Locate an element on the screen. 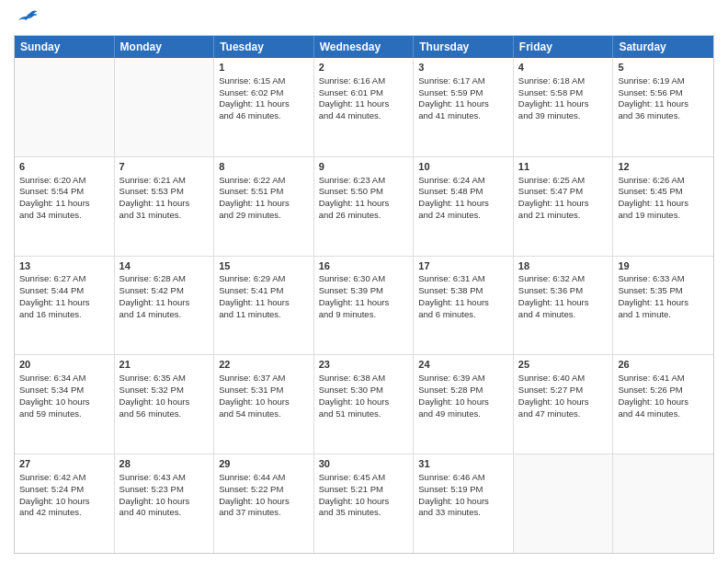  sunset-text: Sunset: 5:38 PM is located at coordinates (463, 291).